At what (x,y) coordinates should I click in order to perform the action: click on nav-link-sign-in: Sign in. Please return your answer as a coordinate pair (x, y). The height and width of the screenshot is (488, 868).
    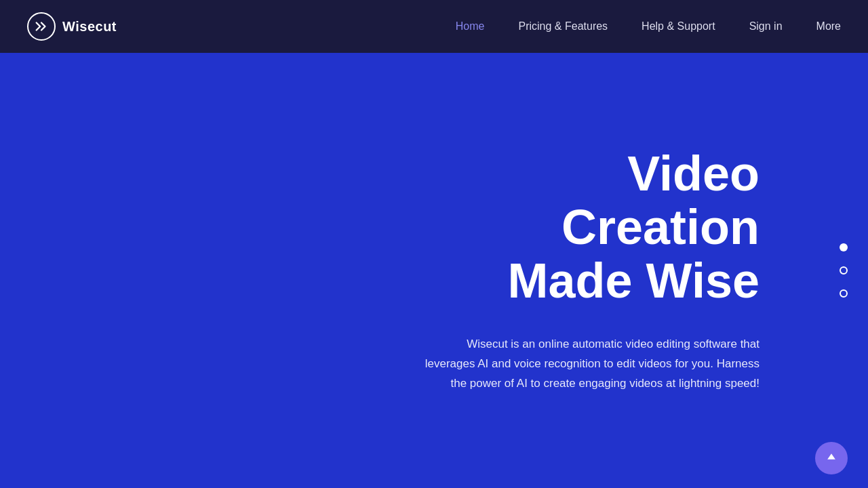
    Looking at the image, I should click on (766, 26).